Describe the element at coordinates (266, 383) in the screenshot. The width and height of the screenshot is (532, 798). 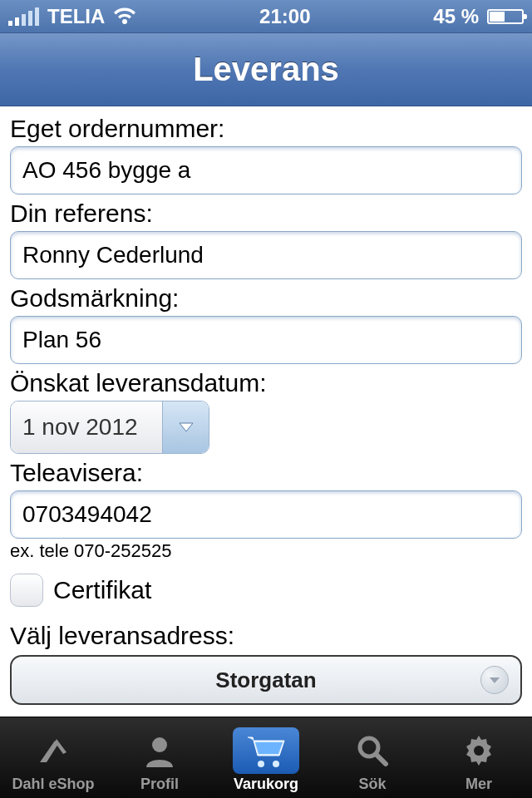
I see `delivery-date-label: Önskat leveransdatum:` at that location.